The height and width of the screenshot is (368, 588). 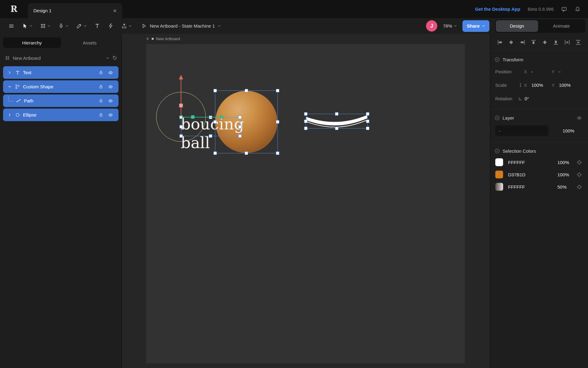 What do you see at coordinates (61, 86) in the screenshot?
I see `layer-row-custom-shape: Custom Shape` at bounding box center [61, 86].